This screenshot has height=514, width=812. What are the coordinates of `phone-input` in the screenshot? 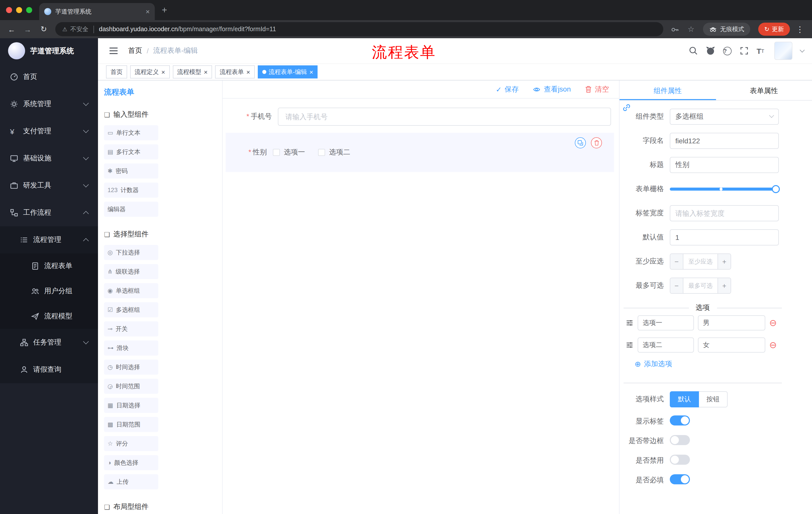 It's located at (444, 117).